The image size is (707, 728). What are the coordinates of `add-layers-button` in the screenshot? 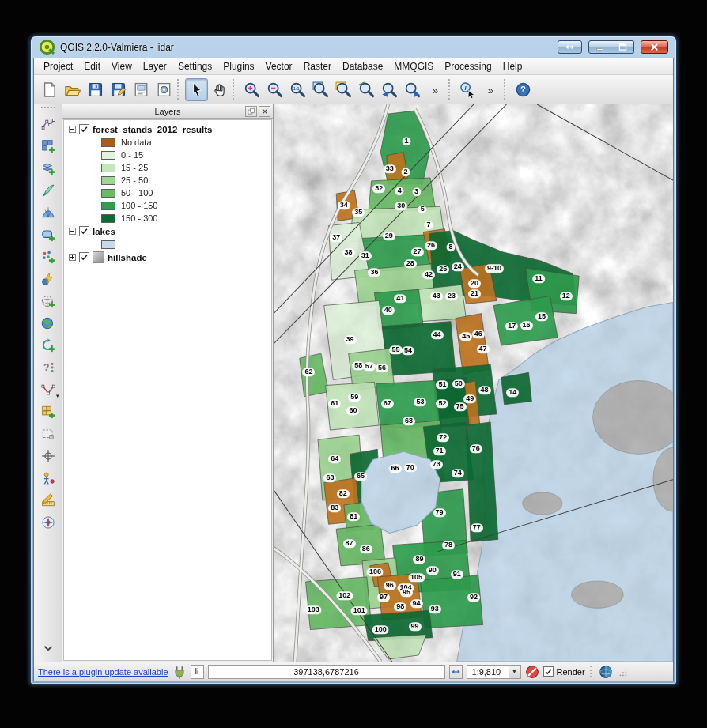 It's located at (48, 168).